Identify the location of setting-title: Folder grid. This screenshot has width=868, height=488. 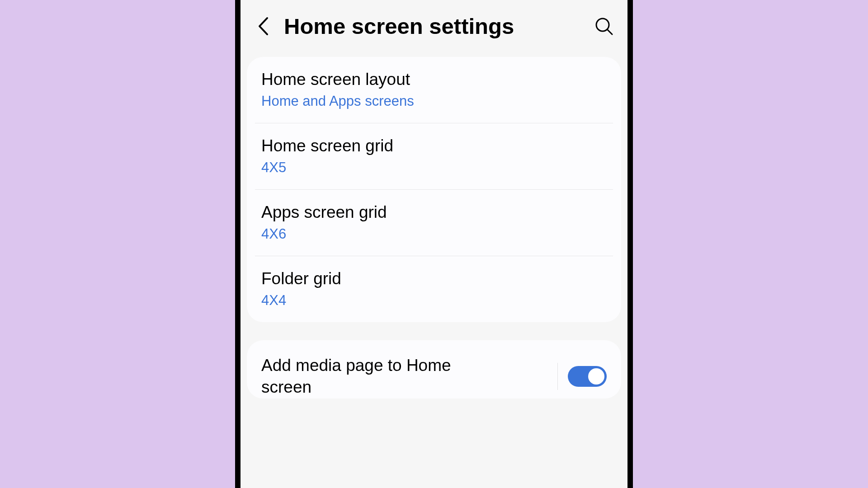
(434, 279).